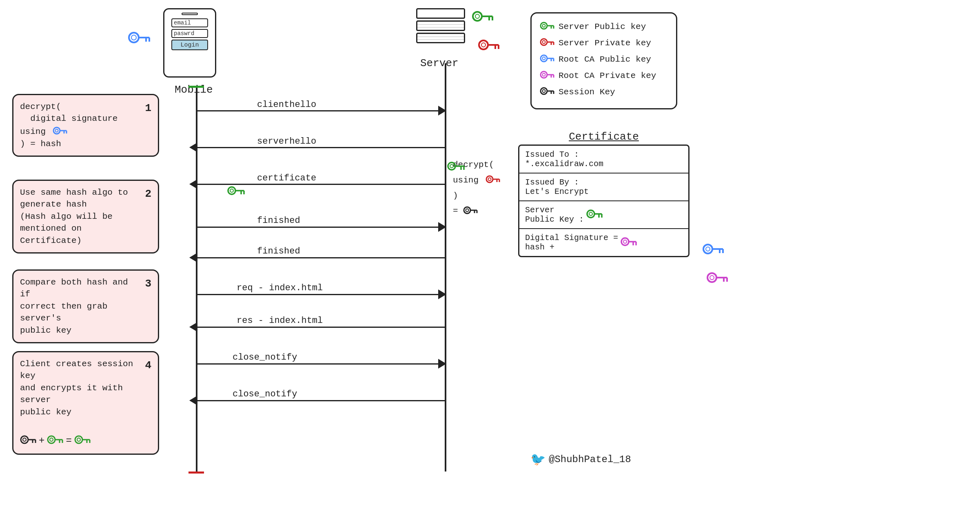  I want to click on label-certificate: certificate, so click(286, 178).